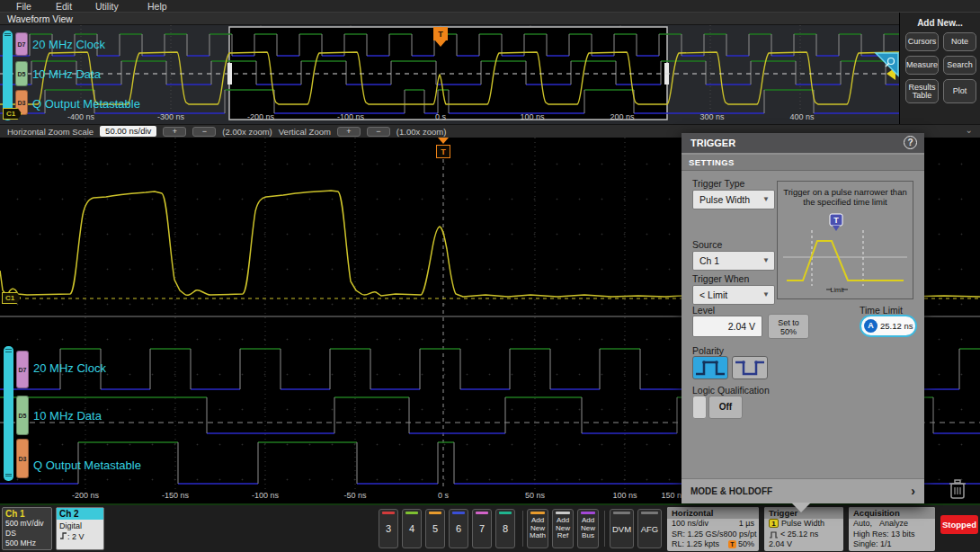  What do you see at coordinates (412, 529) in the screenshot?
I see `channel-4-button: 4` at bounding box center [412, 529].